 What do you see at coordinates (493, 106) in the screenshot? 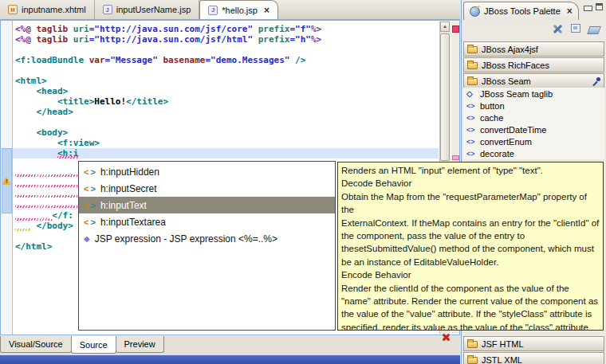
I see `palette-item-label: button` at bounding box center [493, 106].